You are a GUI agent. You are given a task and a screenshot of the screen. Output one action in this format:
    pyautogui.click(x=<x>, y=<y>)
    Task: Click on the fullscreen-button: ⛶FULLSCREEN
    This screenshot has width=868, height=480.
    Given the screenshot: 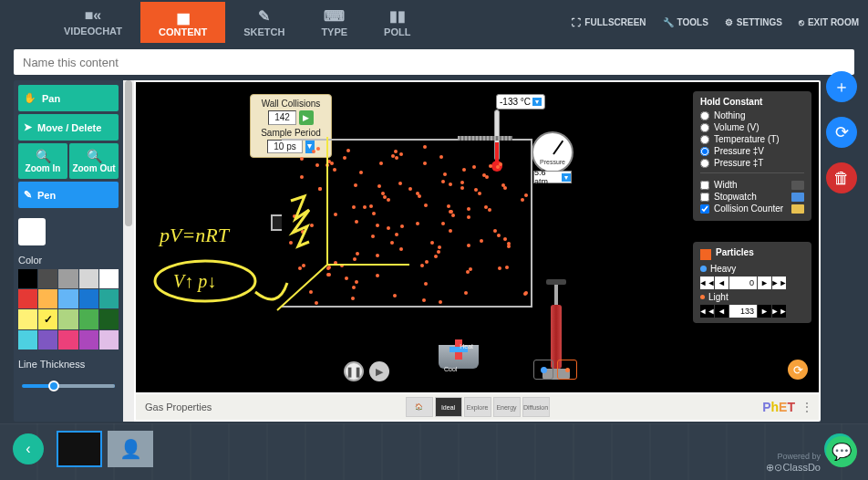 What is the action you would take?
    pyautogui.click(x=609, y=22)
    